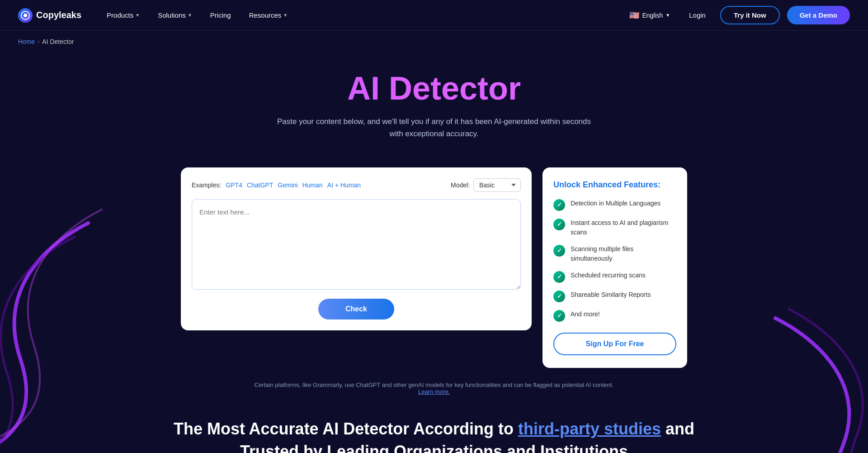 This screenshot has width=868, height=453. What do you see at coordinates (344, 185) in the screenshot?
I see `example-link-ai-human: AI + Human` at bounding box center [344, 185].